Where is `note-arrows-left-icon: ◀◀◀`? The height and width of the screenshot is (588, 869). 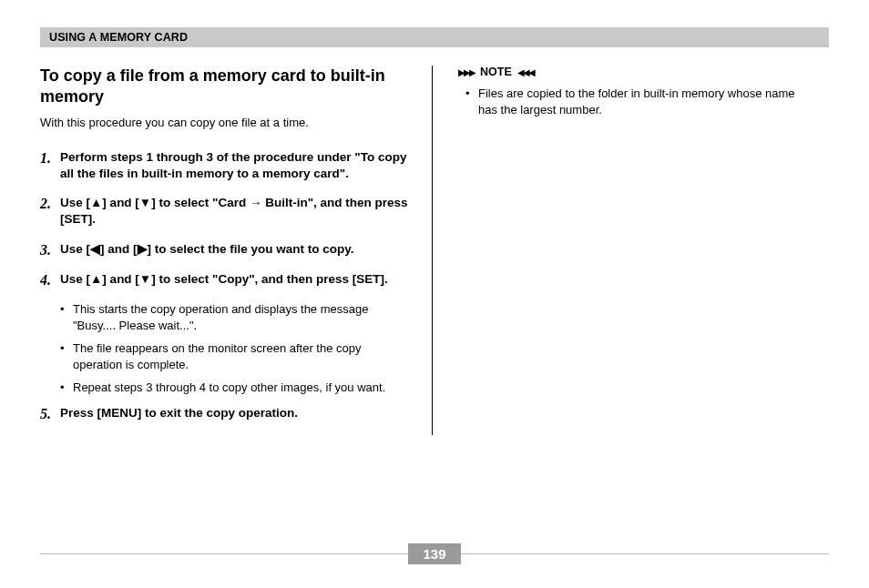
note-arrows-left-icon: ◀◀◀ is located at coordinates (526, 73).